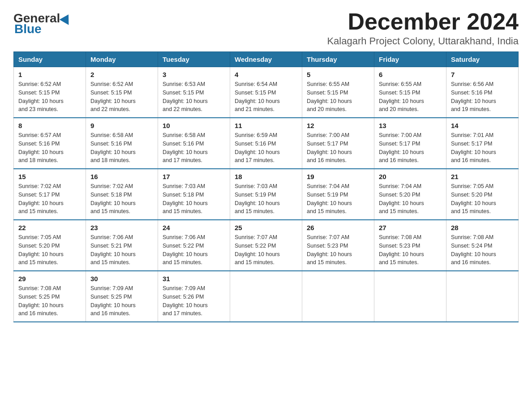  I want to click on day-number: 6, so click(410, 74).